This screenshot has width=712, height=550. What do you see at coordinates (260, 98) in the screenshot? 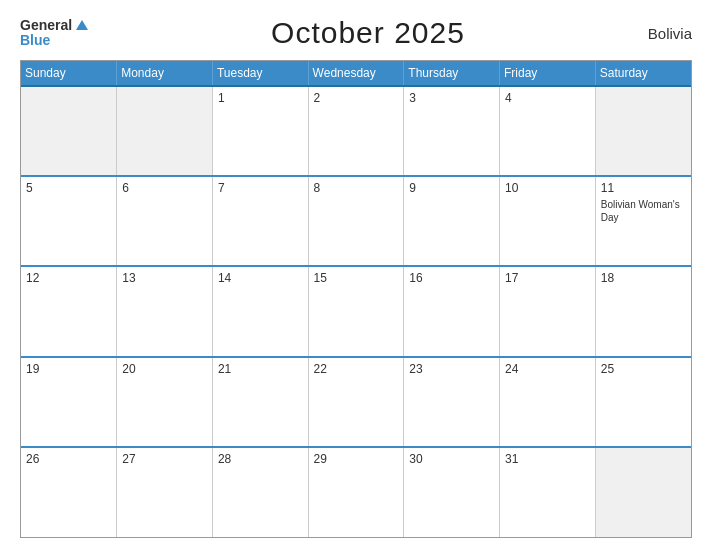
I see `day-number: 1` at bounding box center [260, 98].